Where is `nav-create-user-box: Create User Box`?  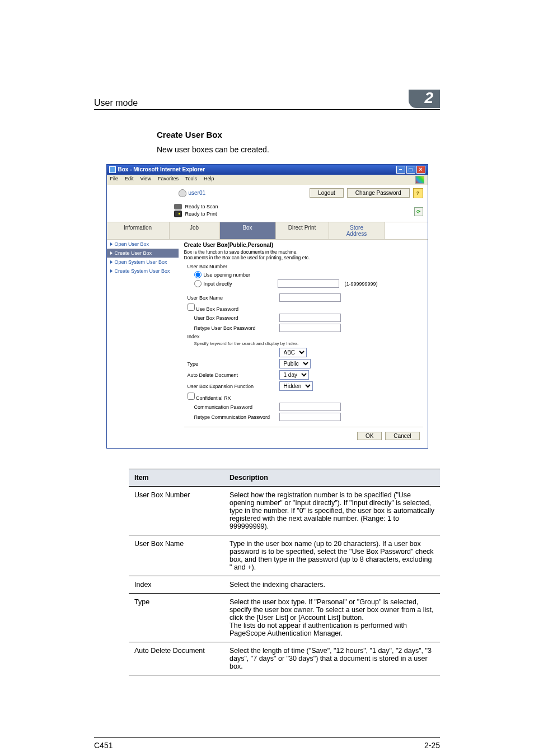 nav-create-user-box: Create User Box is located at coordinates (143, 253).